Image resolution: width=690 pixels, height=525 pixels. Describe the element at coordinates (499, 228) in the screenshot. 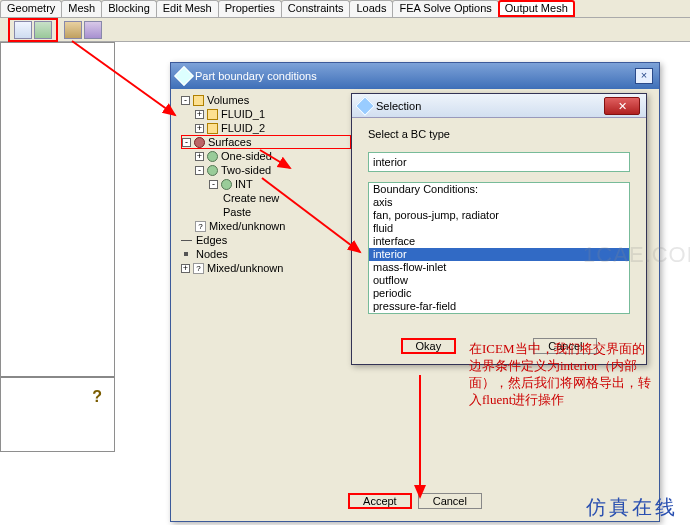

I see `list-item: fluid` at that location.